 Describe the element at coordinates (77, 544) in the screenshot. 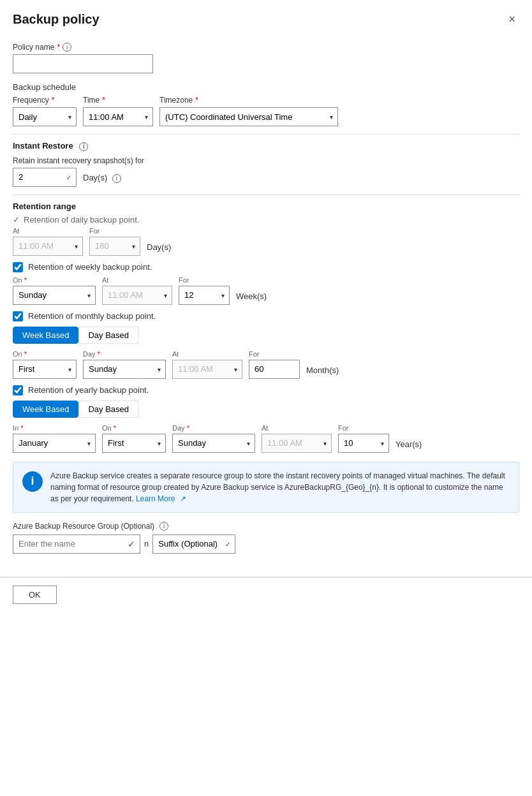

I see `resource-group-input-wrapper: ✓` at that location.